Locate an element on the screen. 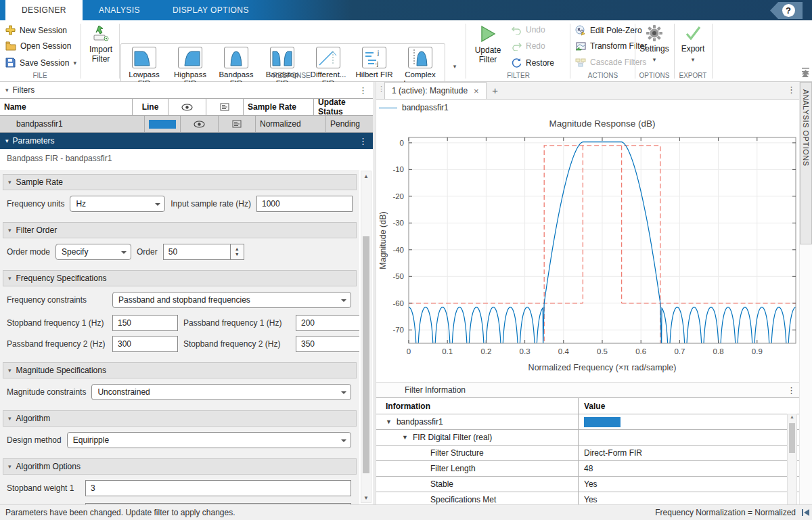 This screenshot has height=520, width=812. order-mode-dropdown: Specify is located at coordinates (93, 252).